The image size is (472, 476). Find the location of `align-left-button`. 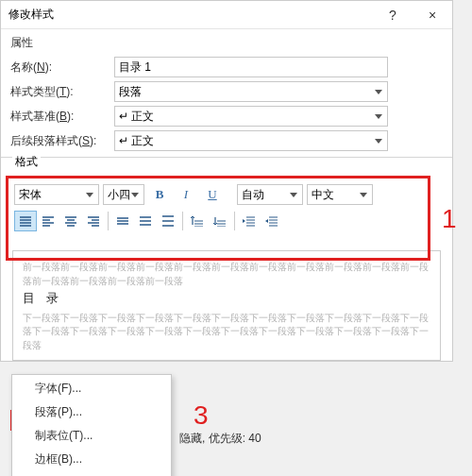

align-left-button is located at coordinates (48, 221).